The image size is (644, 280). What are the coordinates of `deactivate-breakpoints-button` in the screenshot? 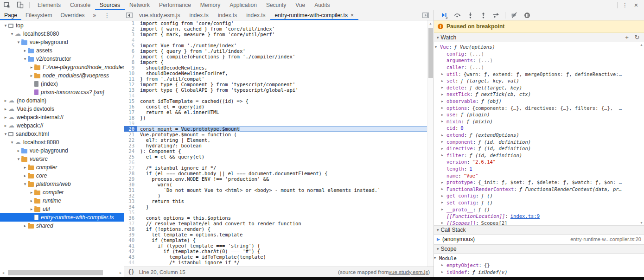 It's located at (514, 15).